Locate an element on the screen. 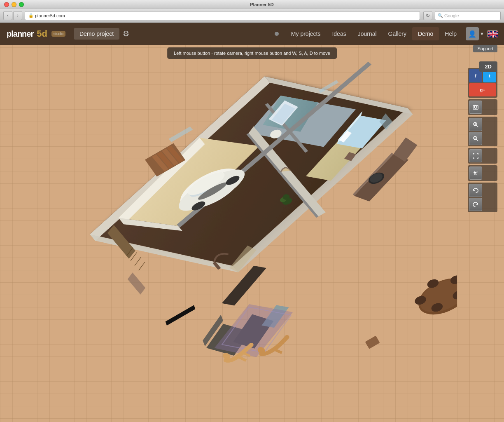 The height and width of the screenshot is (422, 504). screenshot-button is located at coordinates (476, 107).